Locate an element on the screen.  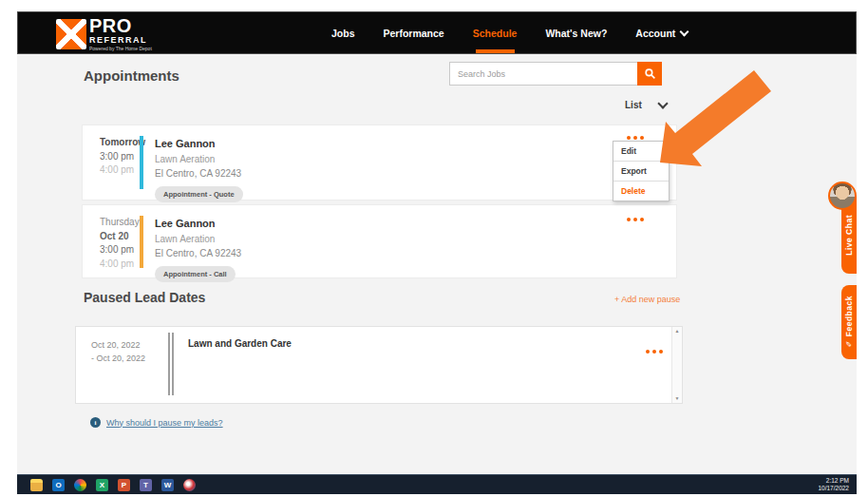
live-chat-avatar is located at coordinates (842, 196).